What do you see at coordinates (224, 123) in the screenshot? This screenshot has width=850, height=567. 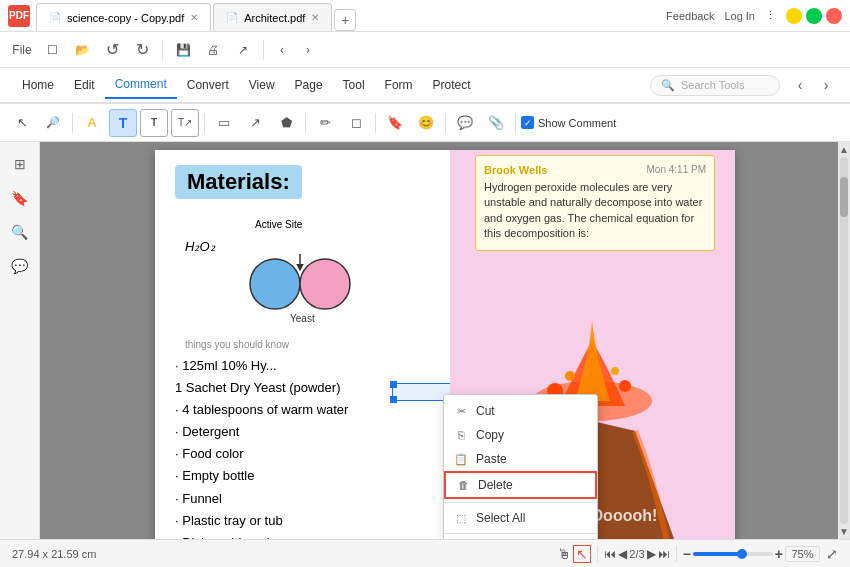 I see `rectangle-tool: ▭` at bounding box center [224, 123].